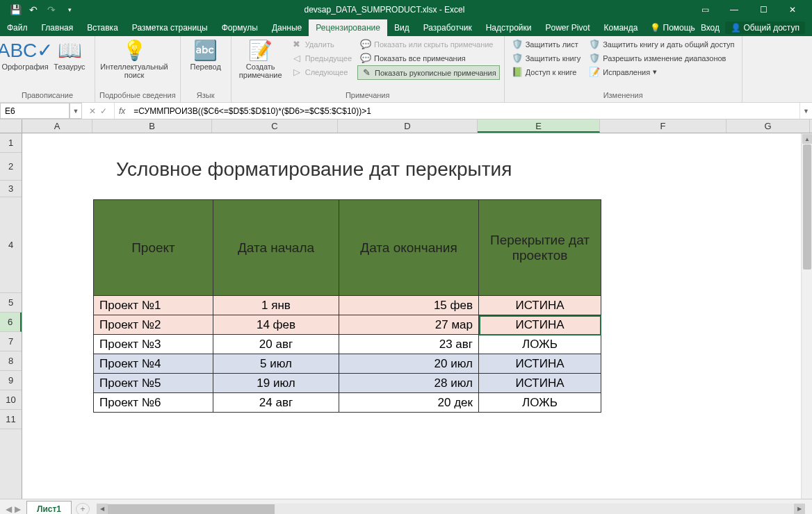  I want to click on protect-share-button: 🛡️Защитить книгу и дать общий доступ, so click(662, 44).